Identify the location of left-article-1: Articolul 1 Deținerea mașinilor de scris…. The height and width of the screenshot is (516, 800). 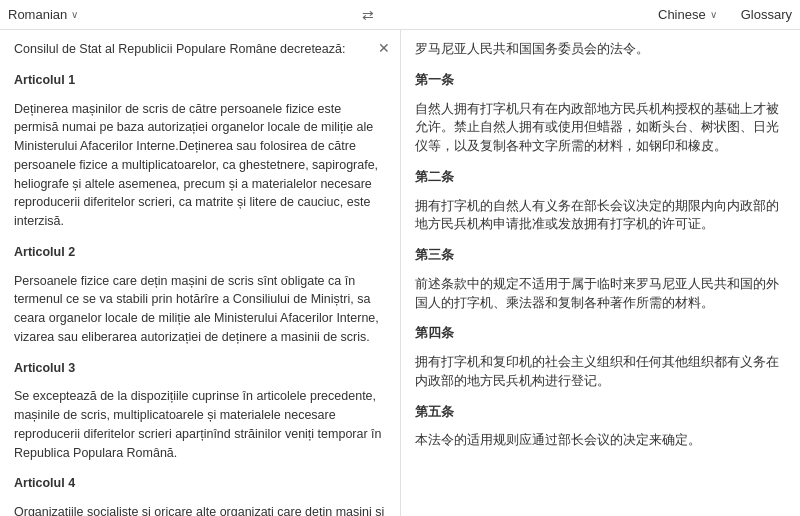
(200, 151).